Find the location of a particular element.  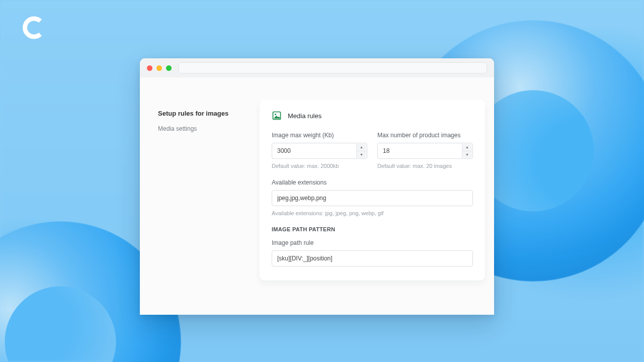

minimize-icon is located at coordinates (159, 68).